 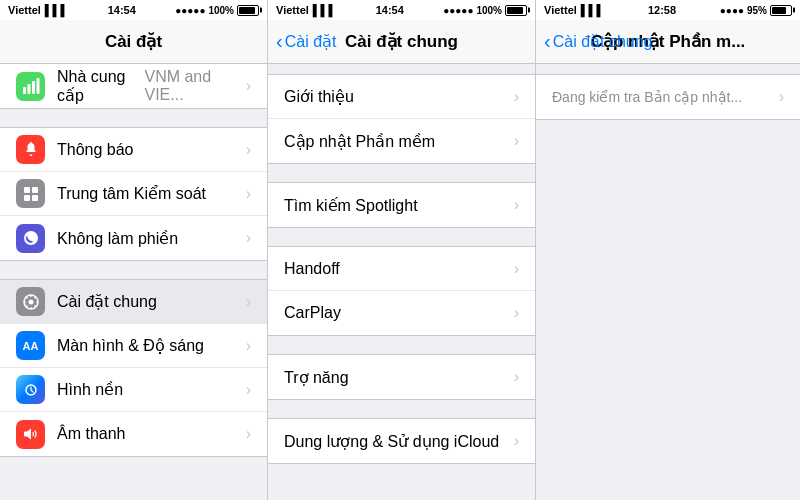 I want to click on provider-chevron: ›, so click(x=248, y=86).